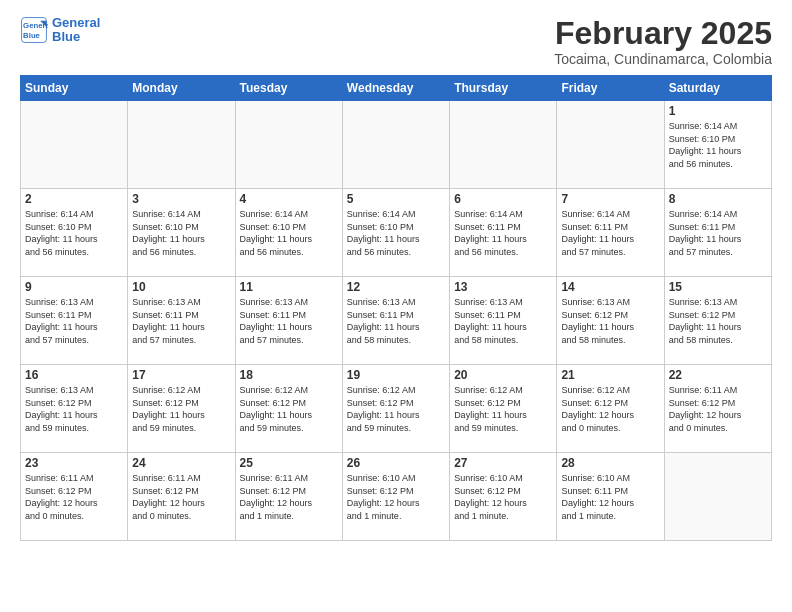 Image resolution: width=792 pixels, height=612 pixels. I want to click on day-number: 9, so click(74, 287).